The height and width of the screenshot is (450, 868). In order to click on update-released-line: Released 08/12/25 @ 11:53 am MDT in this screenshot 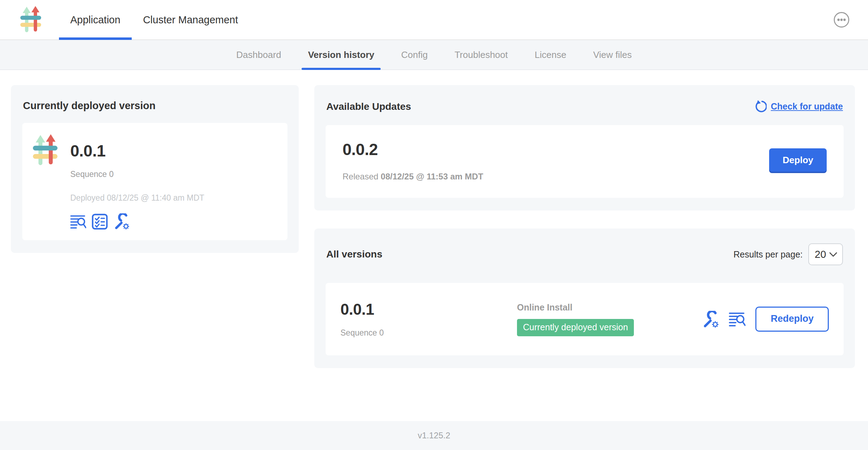, I will do `click(413, 177)`.